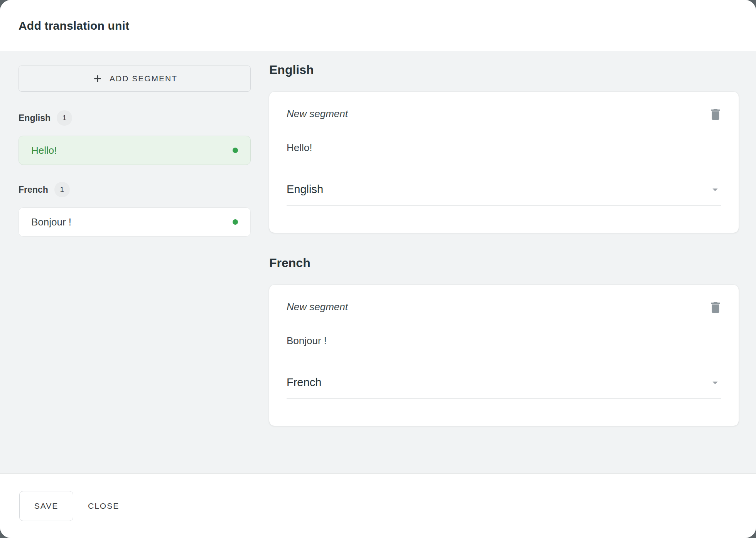 Image resolution: width=756 pixels, height=538 pixels. What do you see at coordinates (35, 118) in the screenshot?
I see `language-label: English` at bounding box center [35, 118].